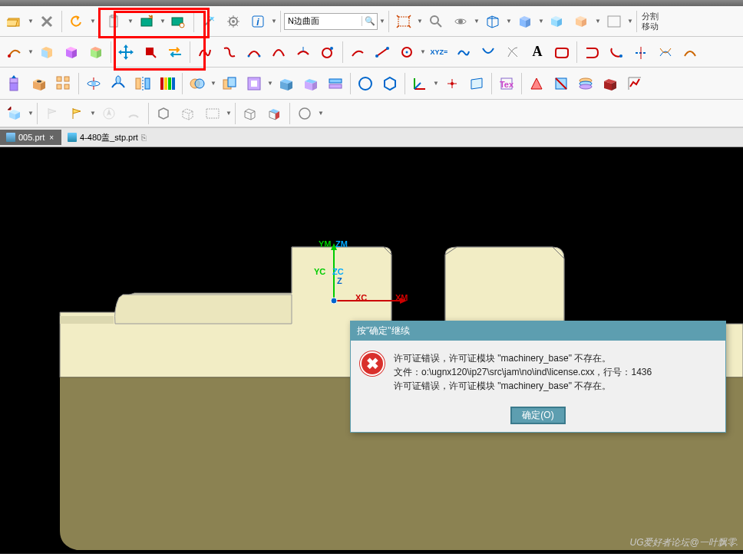 Image resolution: width=743 pixels, height=560 pixels. I want to click on curve5-icon, so click(513, 52).